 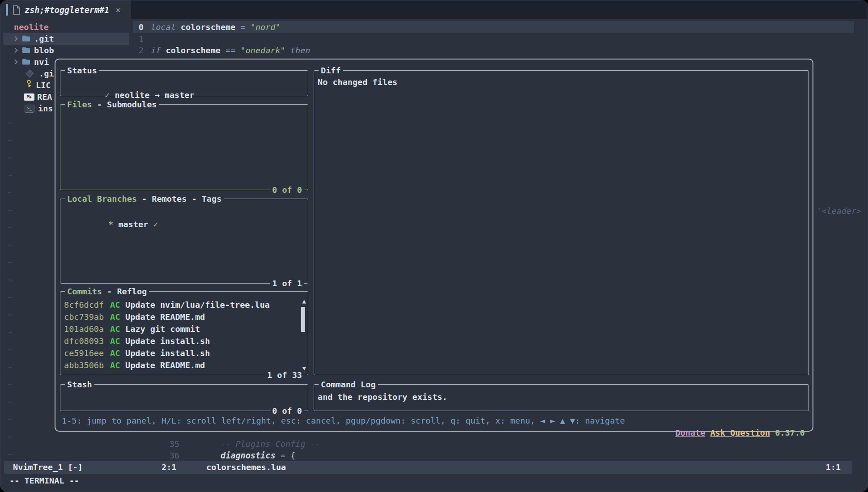 I want to click on code-line: diagnostics = {, so click(x=258, y=455).